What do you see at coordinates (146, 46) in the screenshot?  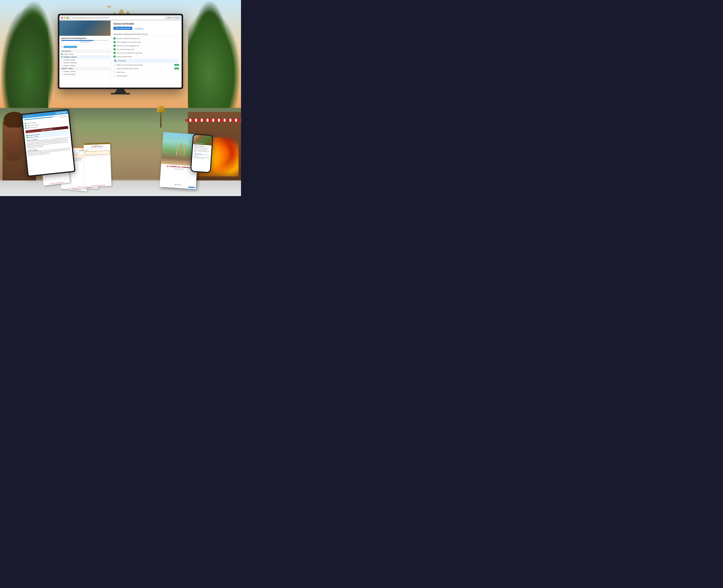 I see `curriculum-language: ✓ How to Learn a New Language (2:19)` at bounding box center [146, 46].